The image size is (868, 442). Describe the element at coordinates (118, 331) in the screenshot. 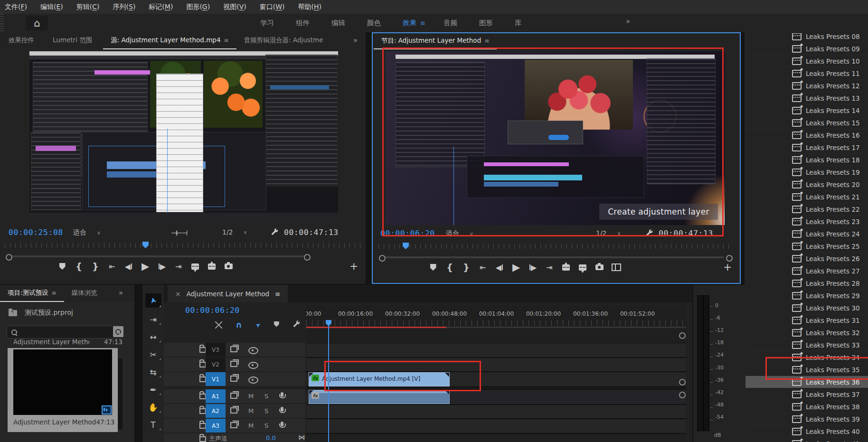

I see `project-filter-button` at that location.